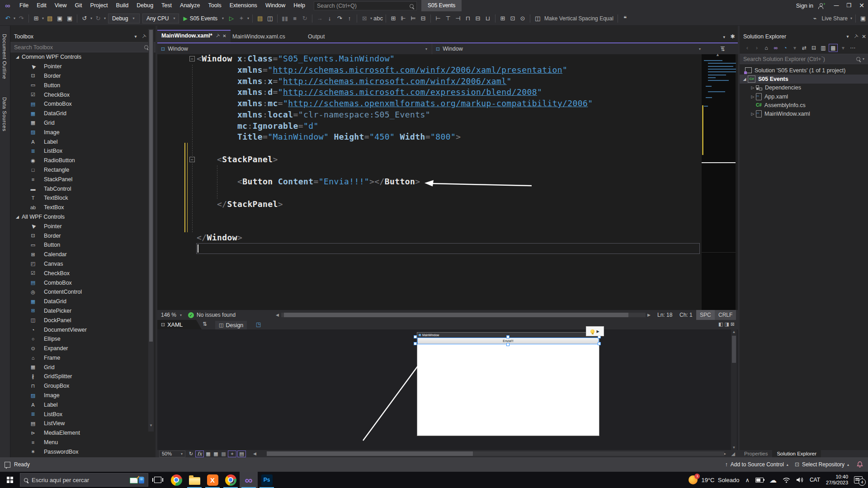 This screenshot has height=488, width=868. Describe the element at coordinates (429, 238) in the screenshot. I see `code-line: </Window>` at that location.